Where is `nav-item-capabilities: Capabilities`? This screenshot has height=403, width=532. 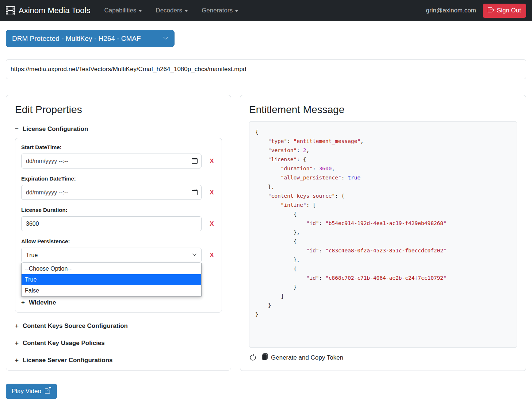 nav-item-capabilities: Capabilities is located at coordinates (123, 11).